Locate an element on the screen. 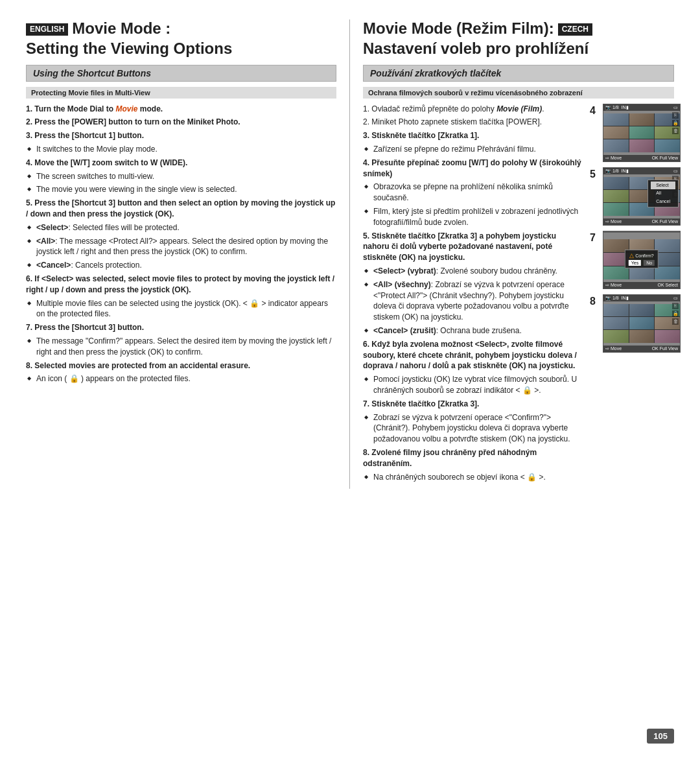 This screenshot has width=700, height=763. cz-step-4: 4. Přesuňte přepínač zoomu [W/T] do polo… is located at coordinates (473, 169).